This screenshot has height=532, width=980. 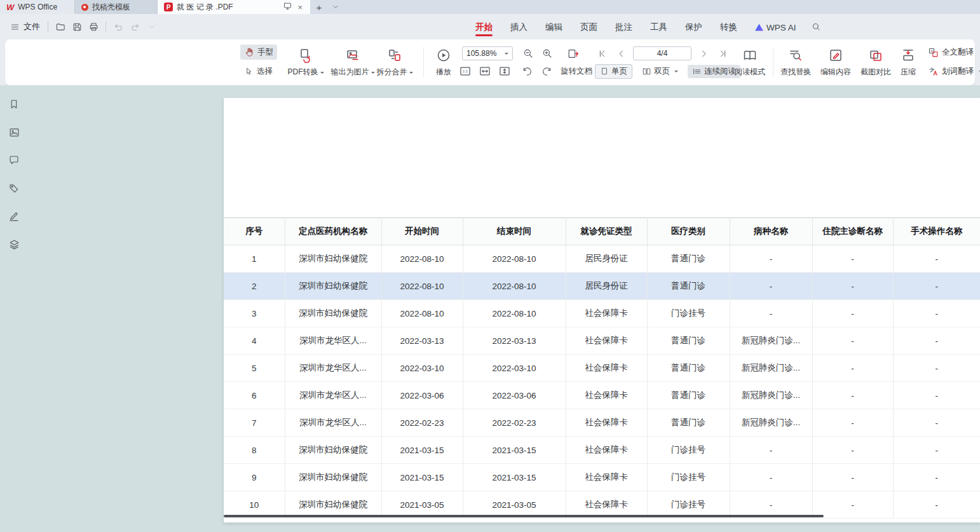 What do you see at coordinates (728, 27) in the screenshot?
I see `tab-convert: 转换` at bounding box center [728, 27].